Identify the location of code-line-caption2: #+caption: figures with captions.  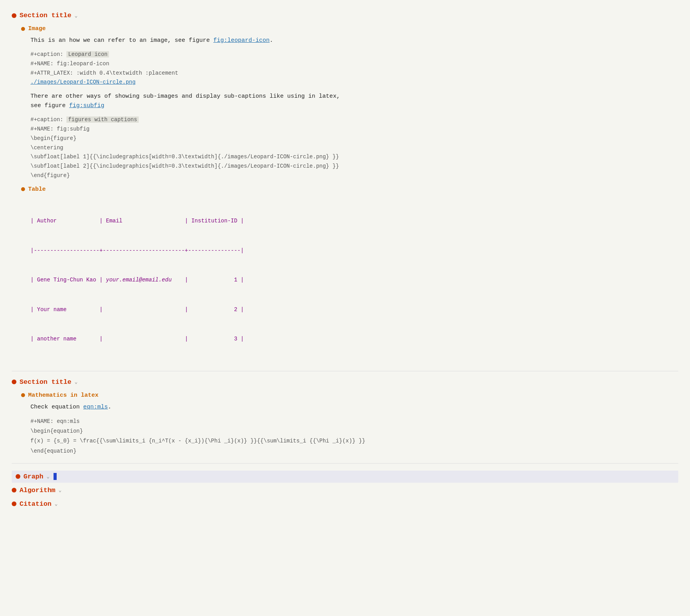
(354, 120).